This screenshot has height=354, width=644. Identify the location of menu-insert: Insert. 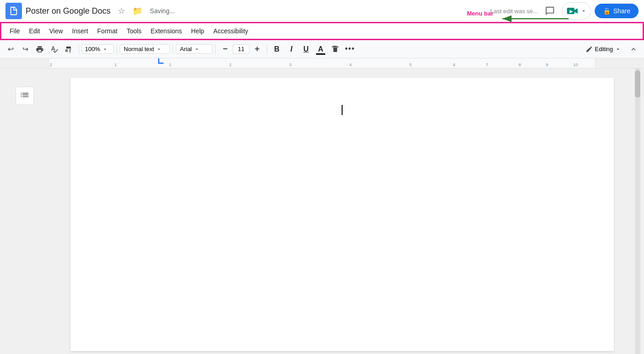
(80, 31).